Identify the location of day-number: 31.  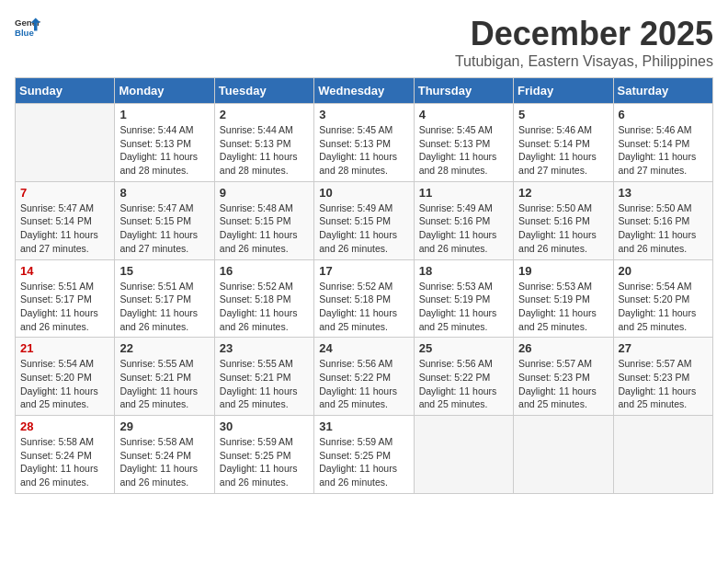
(364, 427).